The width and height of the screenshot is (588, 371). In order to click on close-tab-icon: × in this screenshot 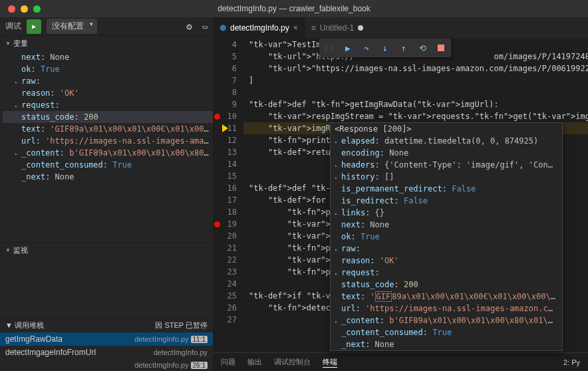, I will do `click(295, 28)`.